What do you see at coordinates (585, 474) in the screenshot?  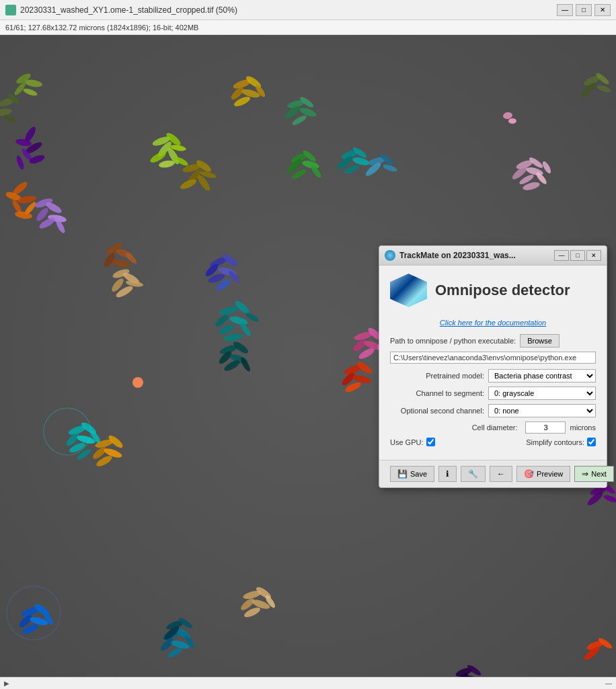 I see `next-icon: ⇒` at bounding box center [585, 474].